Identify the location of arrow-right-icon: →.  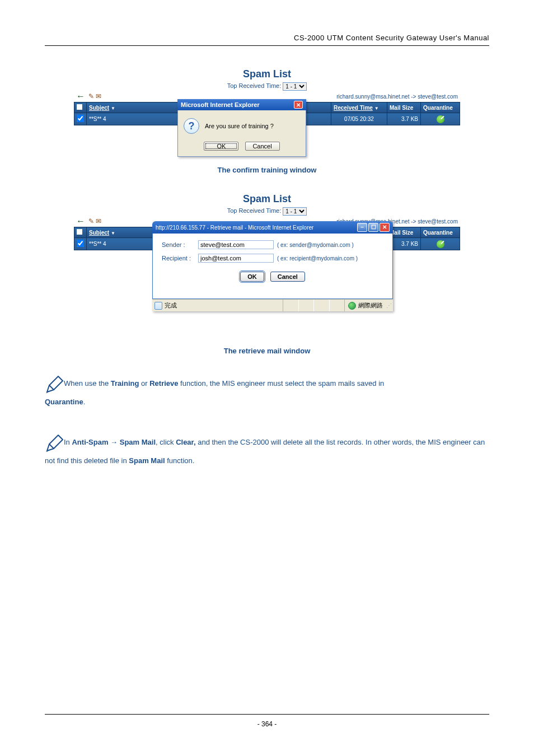
(114, 442).